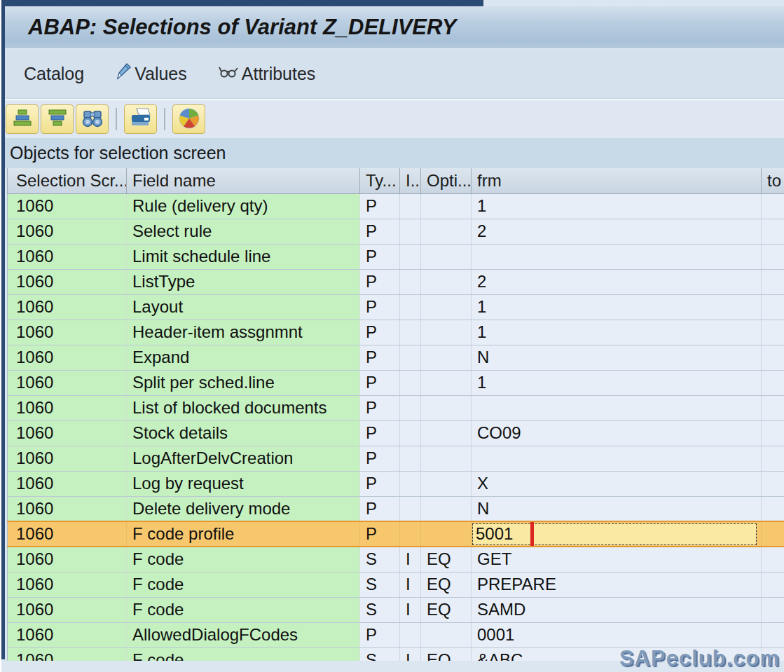 Image resolution: width=784 pixels, height=672 pixels. I want to click on find-button, so click(92, 119).